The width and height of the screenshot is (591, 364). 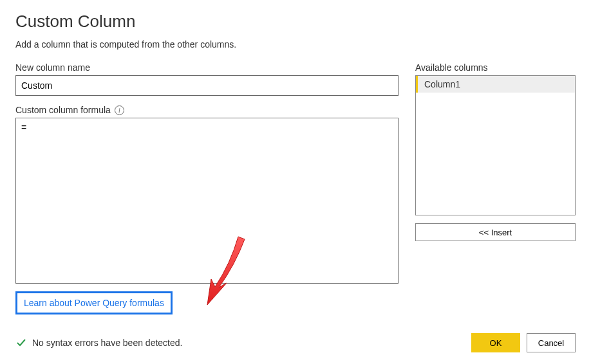 What do you see at coordinates (120, 111) in the screenshot?
I see `info-icon: i` at bounding box center [120, 111].